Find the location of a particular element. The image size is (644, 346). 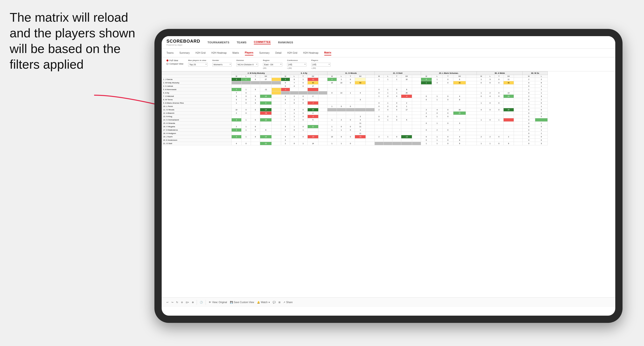

refresh-button: ↻ is located at coordinates (177, 302).